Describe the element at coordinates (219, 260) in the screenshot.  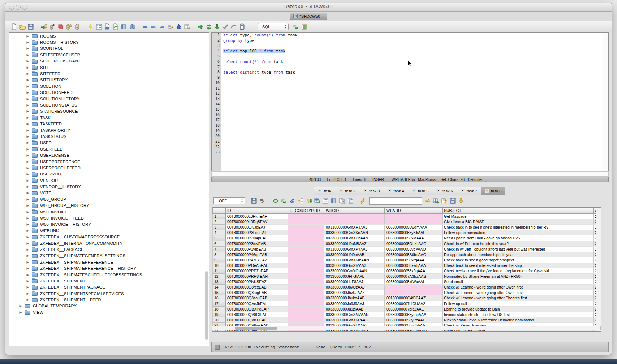
I see `cell-rownum: 9` at that location.